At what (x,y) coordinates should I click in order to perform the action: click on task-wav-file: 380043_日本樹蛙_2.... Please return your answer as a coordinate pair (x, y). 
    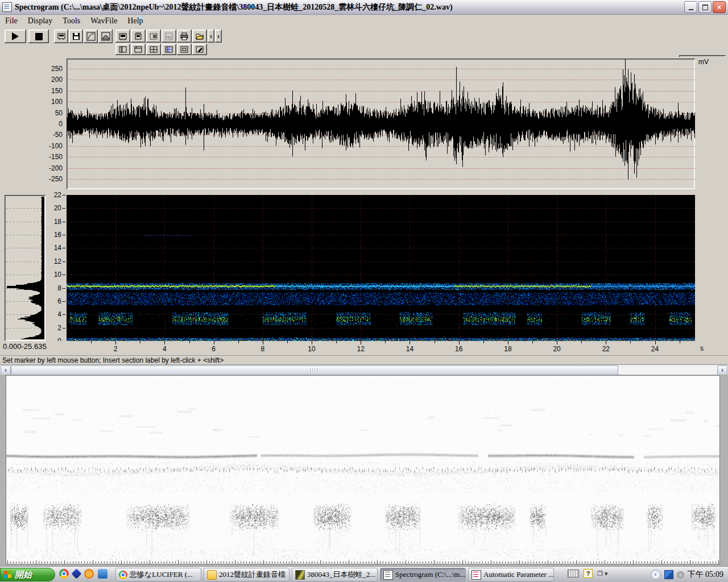
    Looking at the image, I should click on (334, 575).